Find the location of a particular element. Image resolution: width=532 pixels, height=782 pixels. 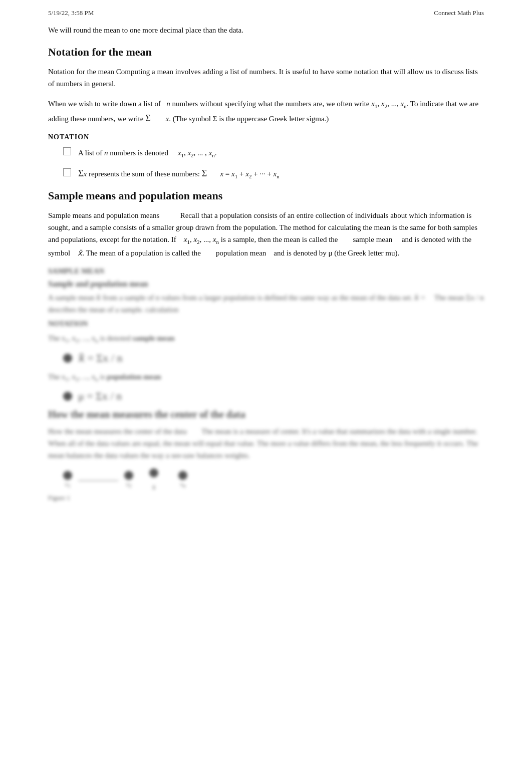

blurred-notation-text2: The x1, x2, ..., xn is population mean is located at coordinates (266, 378).